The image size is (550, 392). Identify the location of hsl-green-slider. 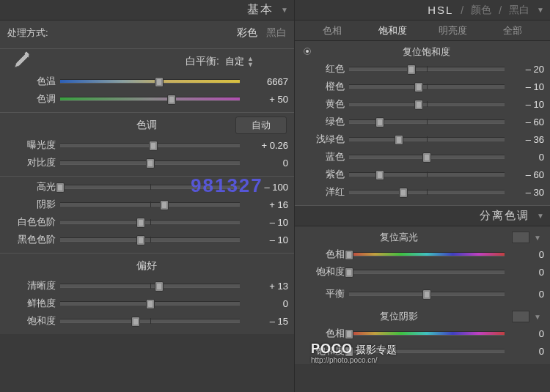
(427, 122).